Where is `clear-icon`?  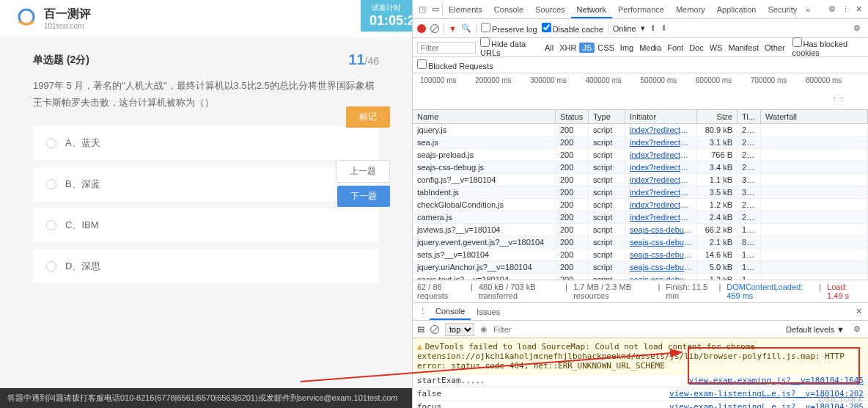 clear-icon is located at coordinates (435, 29).